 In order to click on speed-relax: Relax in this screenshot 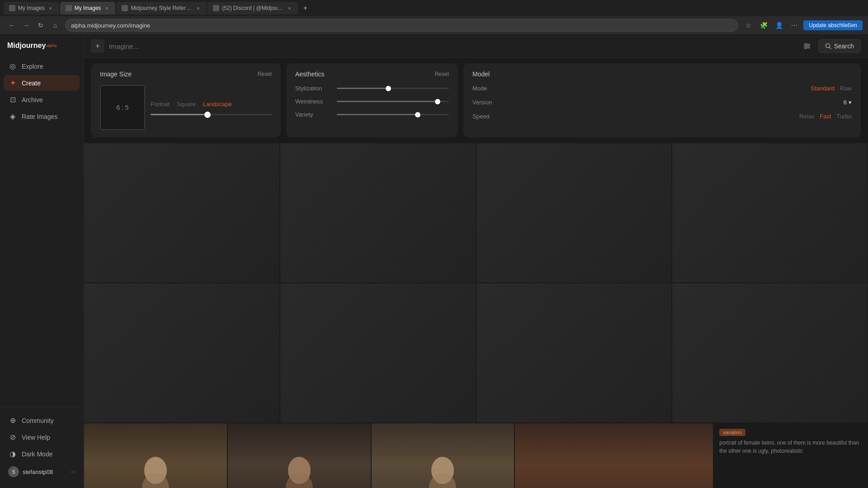, I will do `click(807, 117)`.